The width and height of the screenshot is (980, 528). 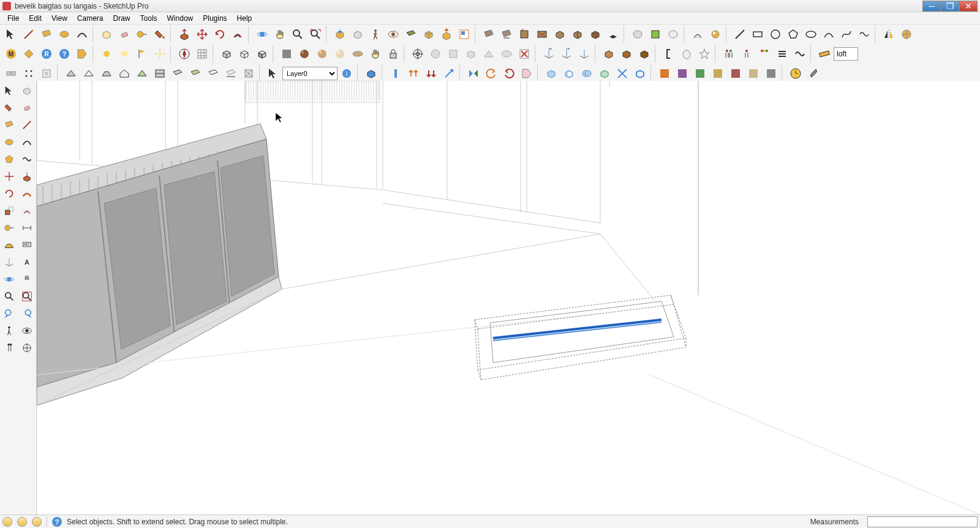 I want to click on arrows-up-icon, so click(x=413, y=74).